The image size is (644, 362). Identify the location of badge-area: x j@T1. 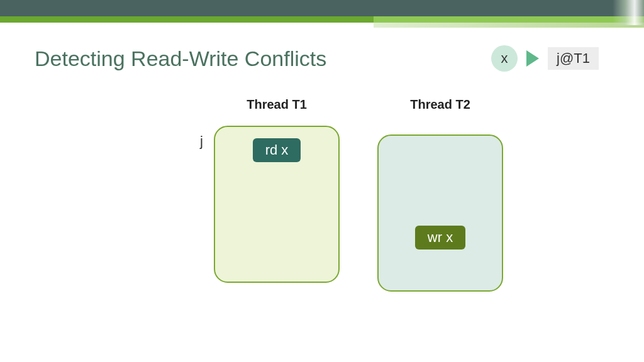
(545, 58).